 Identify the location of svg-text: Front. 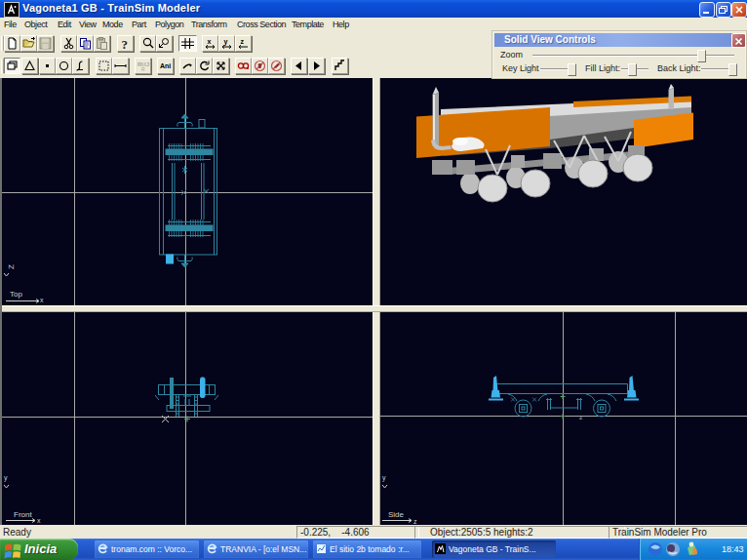
(23, 515).